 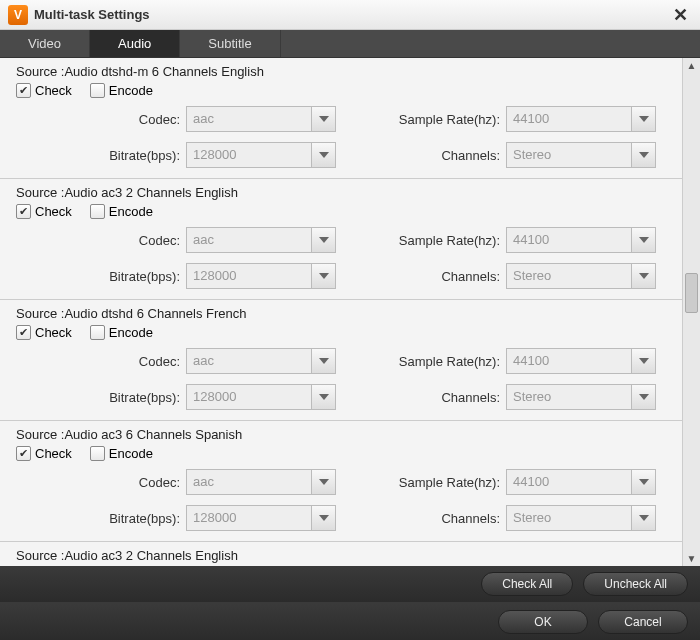 What do you see at coordinates (636, 584) in the screenshot?
I see `uncheck-all-button: Uncheck All` at bounding box center [636, 584].